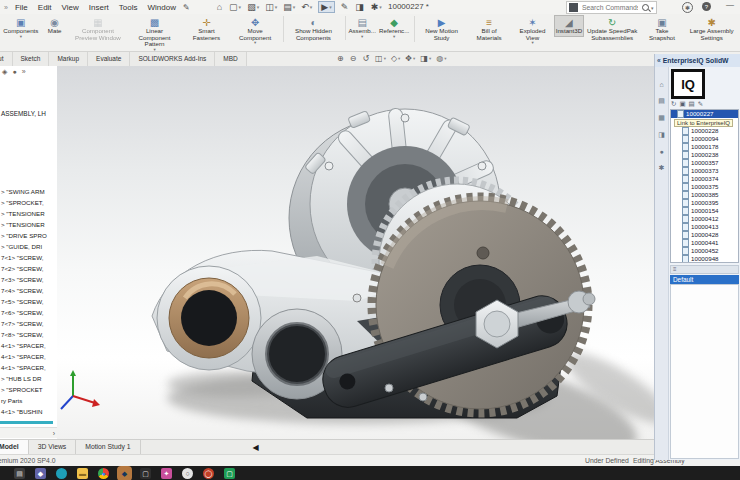 This screenshot has width=740, height=480. I want to click on view-tool-icon: ✥ ▾, so click(410, 58).